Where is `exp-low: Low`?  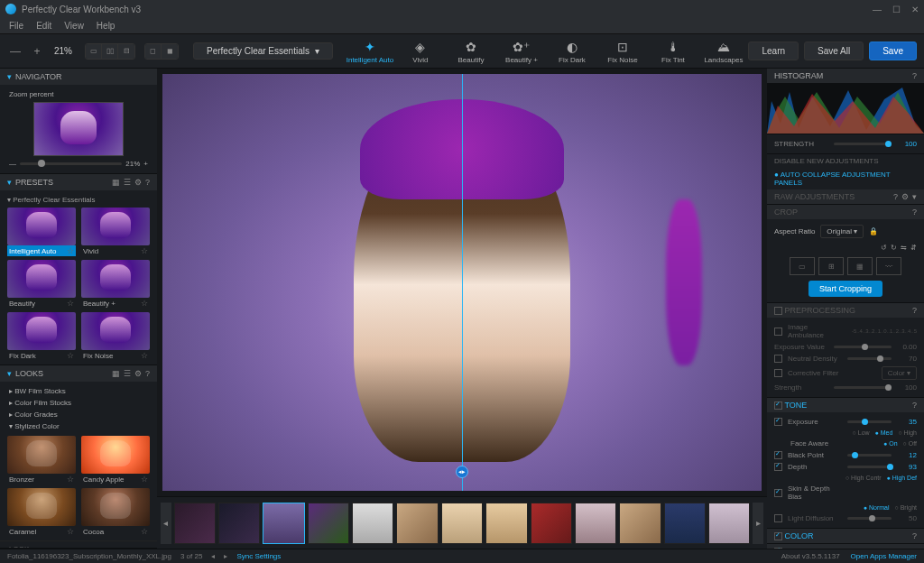 exp-low: Low is located at coordinates (861, 433).